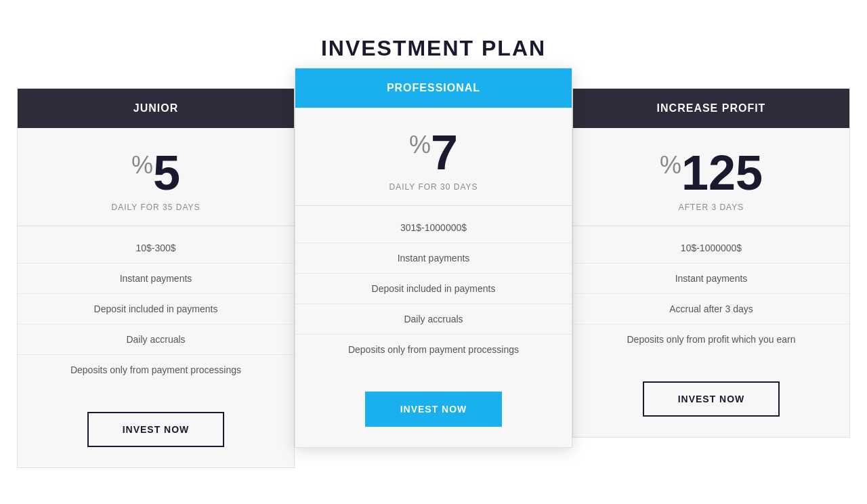 The height and width of the screenshot is (504, 867). What do you see at coordinates (156, 279) in the screenshot?
I see `feature-junior-1: Instant payments` at bounding box center [156, 279].